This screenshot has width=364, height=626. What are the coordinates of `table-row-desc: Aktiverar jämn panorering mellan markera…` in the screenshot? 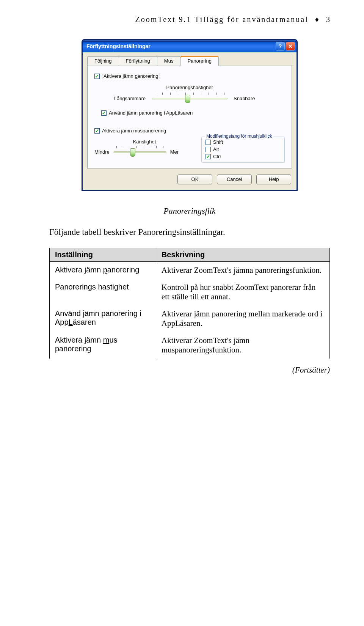 It's located at (243, 319).